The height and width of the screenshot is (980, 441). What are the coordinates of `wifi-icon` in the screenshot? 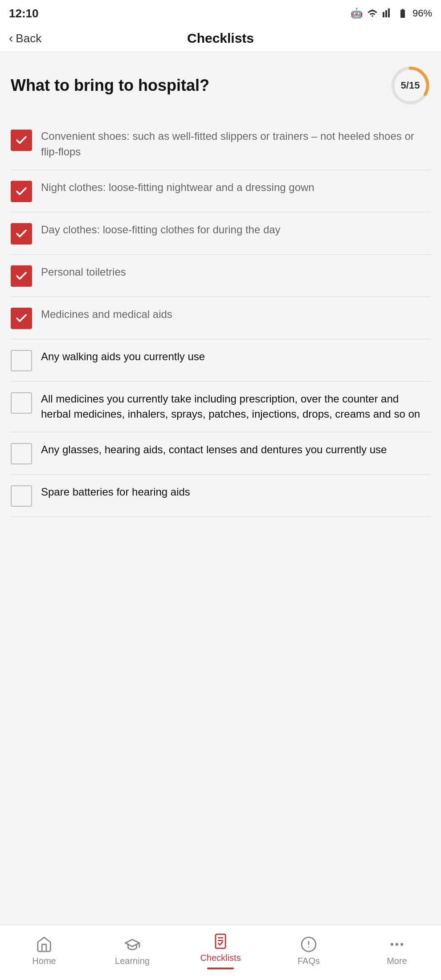 It's located at (372, 13).